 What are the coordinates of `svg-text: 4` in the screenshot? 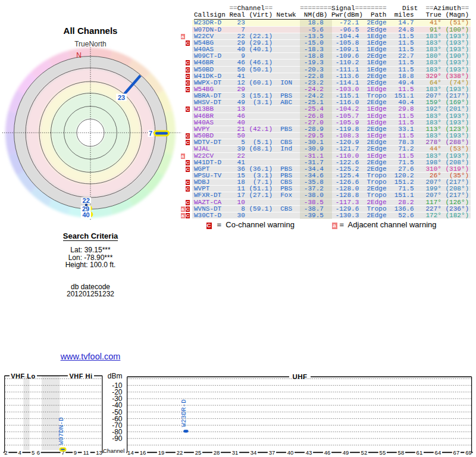 It's located at (20, 452).